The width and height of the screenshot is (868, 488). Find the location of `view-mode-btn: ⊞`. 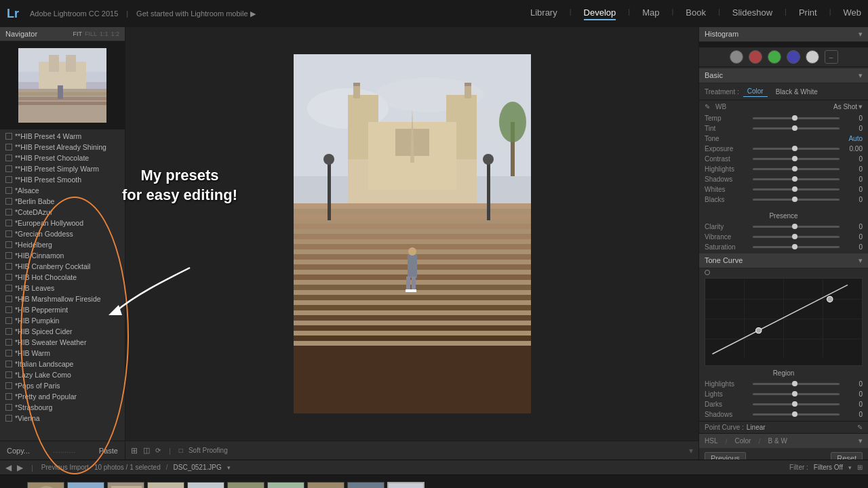

view-mode-btn: ⊞ is located at coordinates (134, 451).